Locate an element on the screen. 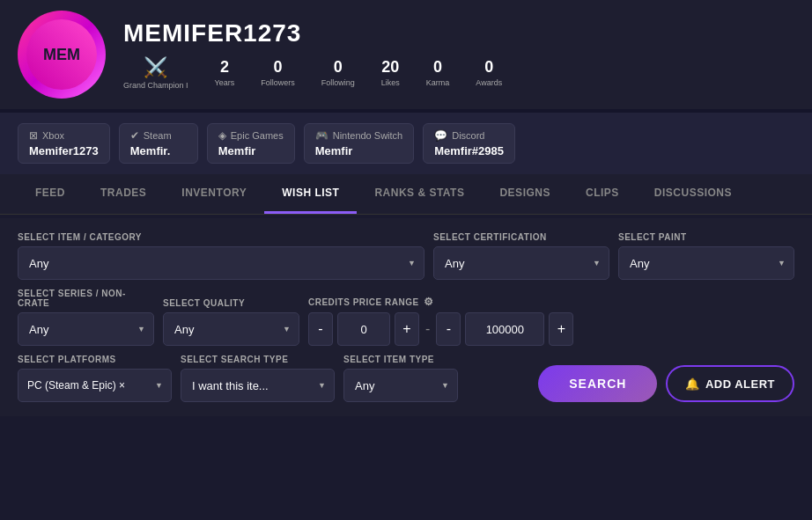 The width and height of the screenshot is (812, 520). stat-followers-value: 0 is located at coordinates (277, 67).